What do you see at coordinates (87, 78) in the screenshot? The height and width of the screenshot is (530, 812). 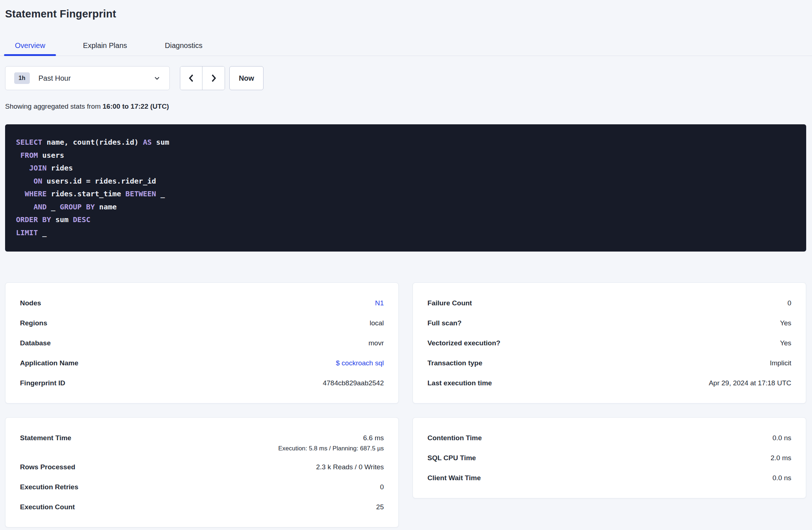 I see `time-interval-dropdown: 1h Past Hour` at bounding box center [87, 78].